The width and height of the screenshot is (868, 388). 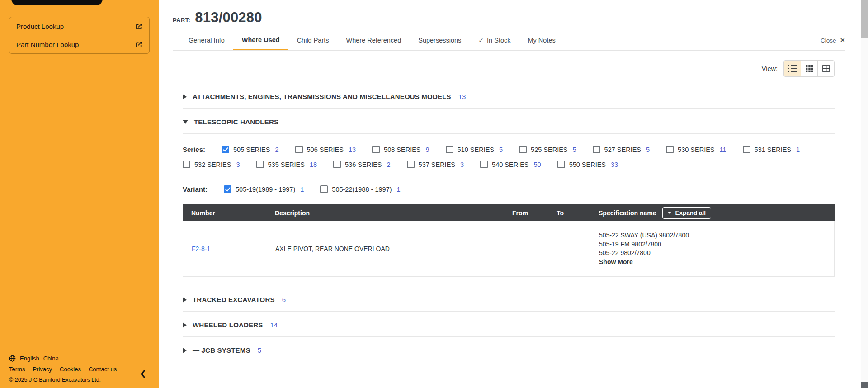 What do you see at coordinates (17, 369) in the screenshot?
I see `terms-link: Terms` at bounding box center [17, 369].